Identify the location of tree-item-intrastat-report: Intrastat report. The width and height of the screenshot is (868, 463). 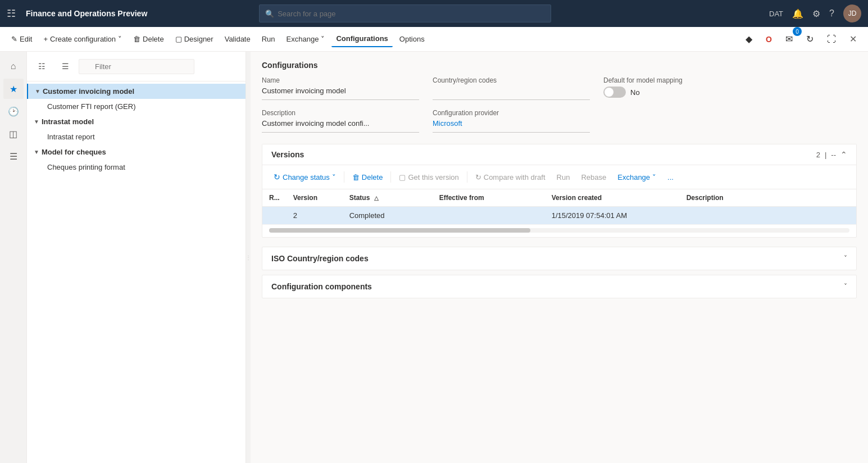
(136, 137).